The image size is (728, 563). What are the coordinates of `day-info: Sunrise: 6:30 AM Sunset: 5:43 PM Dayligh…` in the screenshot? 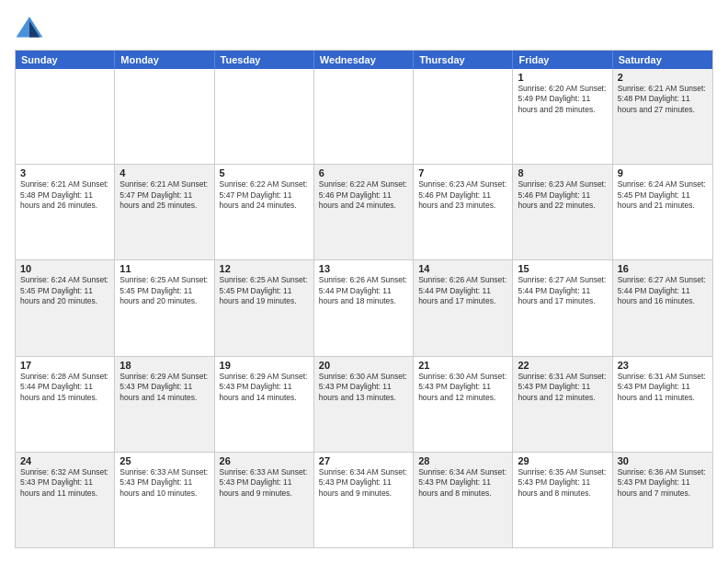 It's located at (364, 387).